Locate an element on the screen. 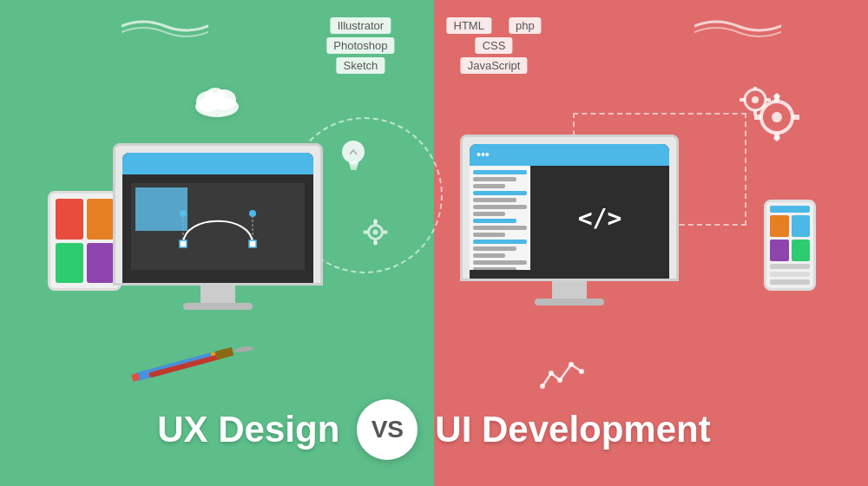 Image resolution: width=868 pixels, height=486 pixels. monitor-design is located at coordinates (218, 227).